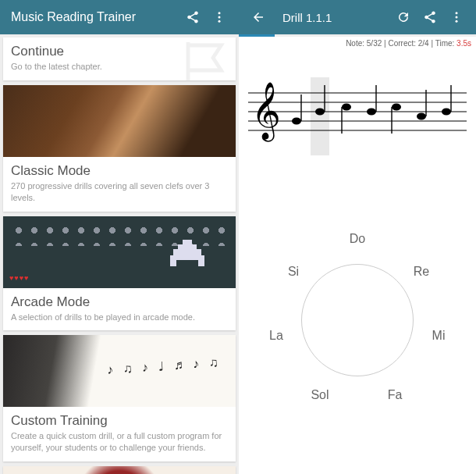 The height and width of the screenshot is (474, 476). What do you see at coordinates (276, 336) in the screenshot?
I see `note-la: La` at bounding box center [276, 336].